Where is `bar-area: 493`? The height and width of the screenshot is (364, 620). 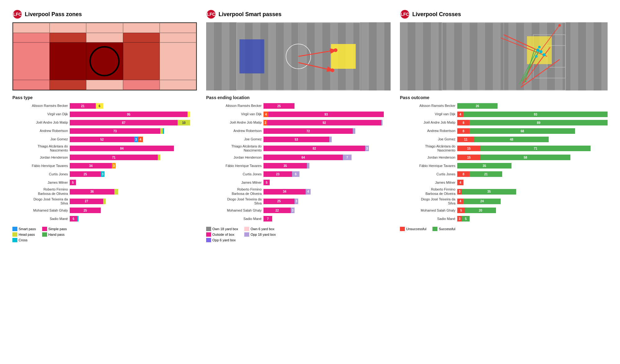
bar-area: 493 is located at coordinates (327, 114).